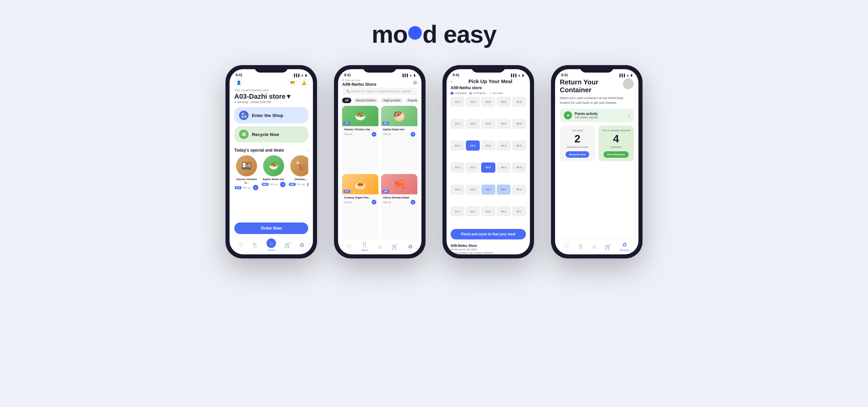 The width and height of the screenshot is (868, 407). What do you see at coordinates (504, 146) in the screenshot?
I see `locker-04-4: 04-4` at bounding box center [504, 146].